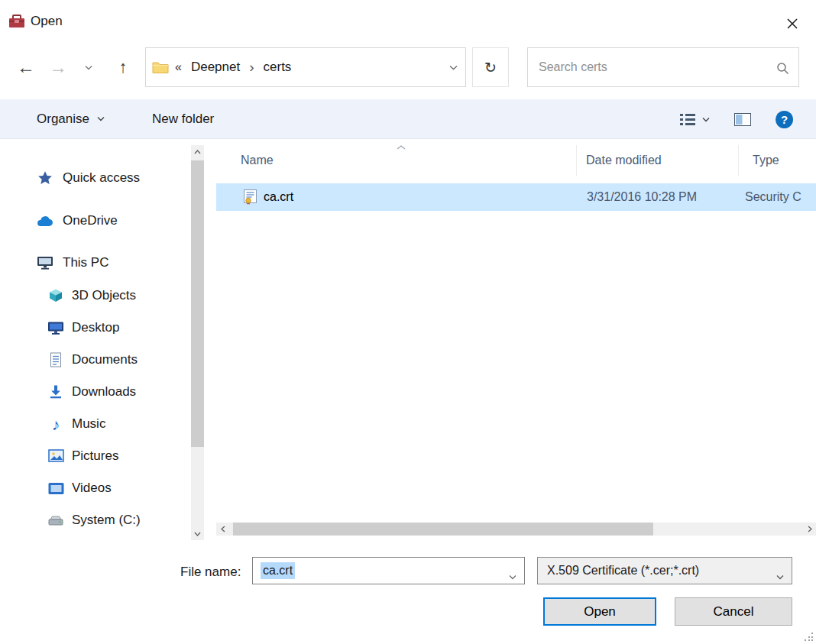  Describe the element at coordinates (96, 263) in the screenshot. I see `sidebar-item-this-pc: This PC` at that location.